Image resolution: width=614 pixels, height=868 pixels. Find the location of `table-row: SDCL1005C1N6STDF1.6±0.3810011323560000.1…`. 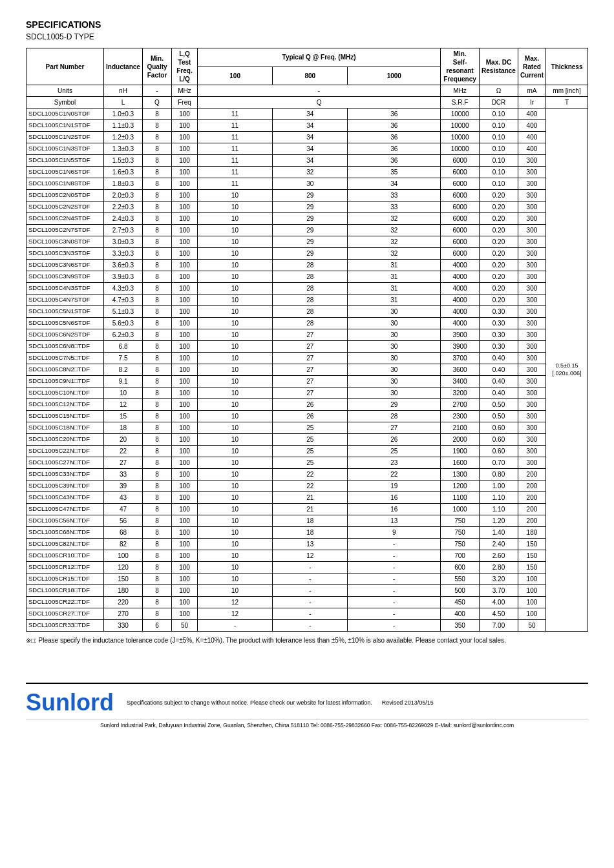

table-row: SDCL1005C1N6STDF1.6±0.3810011323560000.1… is located at coordinates (308, 172).